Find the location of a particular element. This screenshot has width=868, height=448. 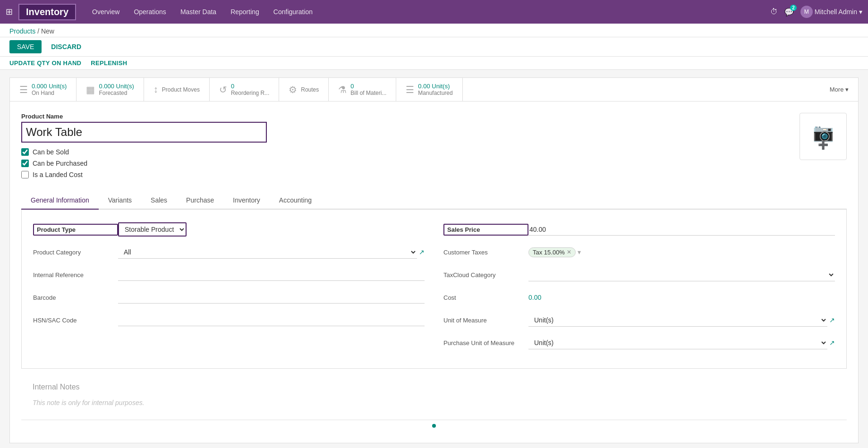

barcode-label: Barcode is located at coordinates (76, 297).